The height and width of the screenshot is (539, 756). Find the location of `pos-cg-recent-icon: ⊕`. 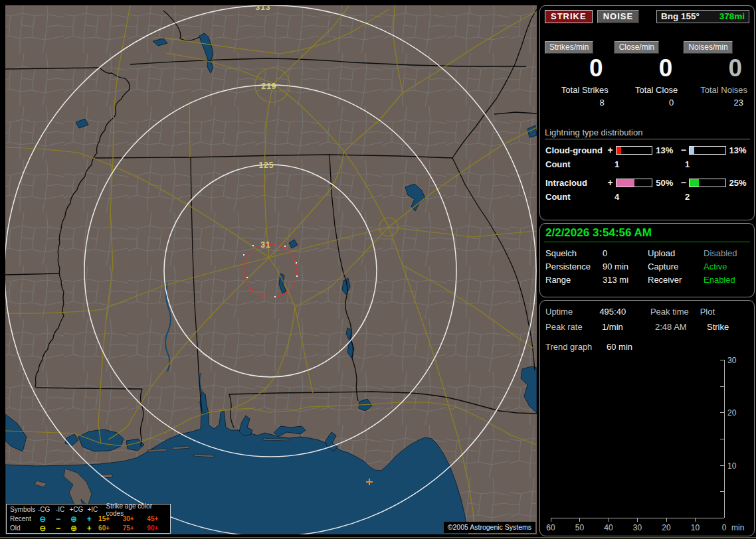

pos-cg-recent-icon: ⊕ is located at coordinates (73, 519).